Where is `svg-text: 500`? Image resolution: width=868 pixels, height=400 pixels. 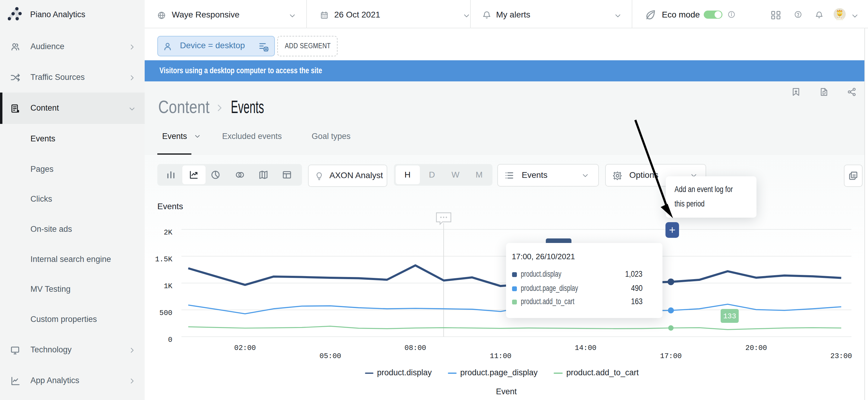 svg-text: 500 is located at coordinates (166, 313).